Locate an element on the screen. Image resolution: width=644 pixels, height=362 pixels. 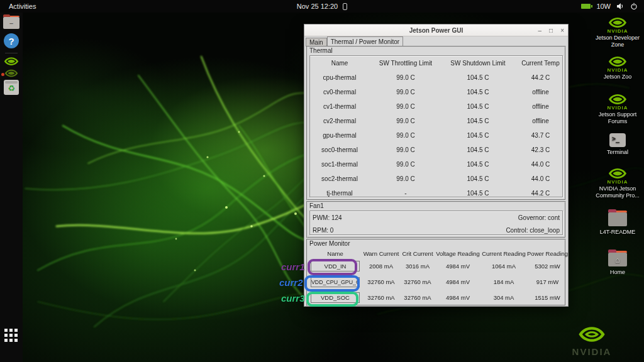
thermal-row: soc2-thermal99.0 C104.5 C44.0 C is located at coordinates (436, 178).